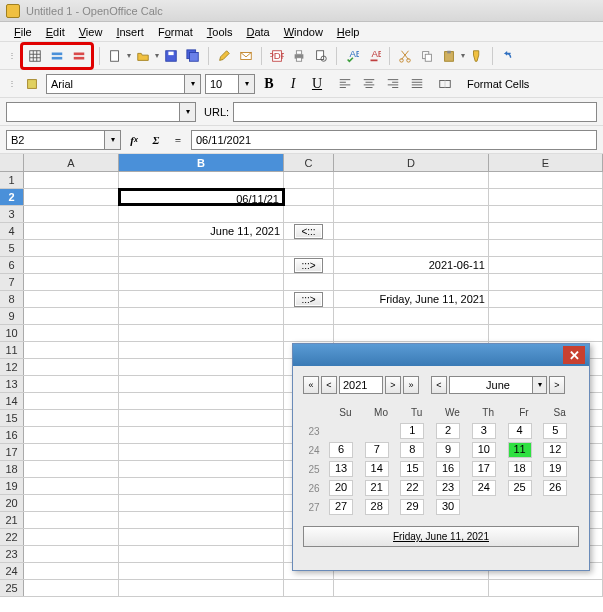  What do you see at coordinates (72, 588) in the screenshot?
I see `cell-A25` at bounding box center [72, 588].